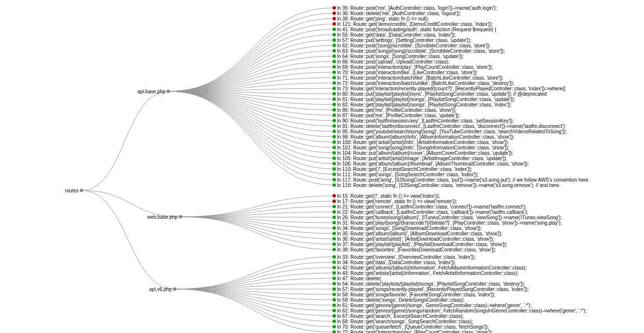 The width and height of the screenshot is (644, 333). What do you see at coordinates (181, 217) in the screenshot?
I see `file-node-web_base` at bounding box center [181, 217].